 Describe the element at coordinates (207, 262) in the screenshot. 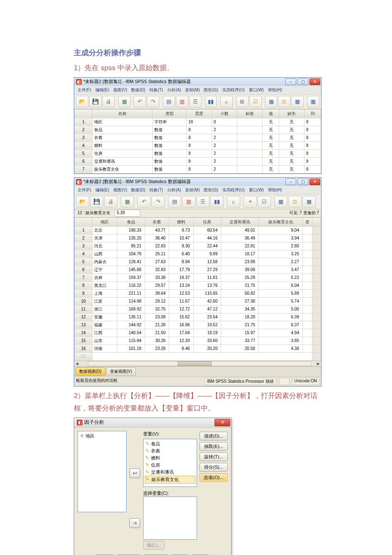

I see `cell-value: 12.58` at that location.